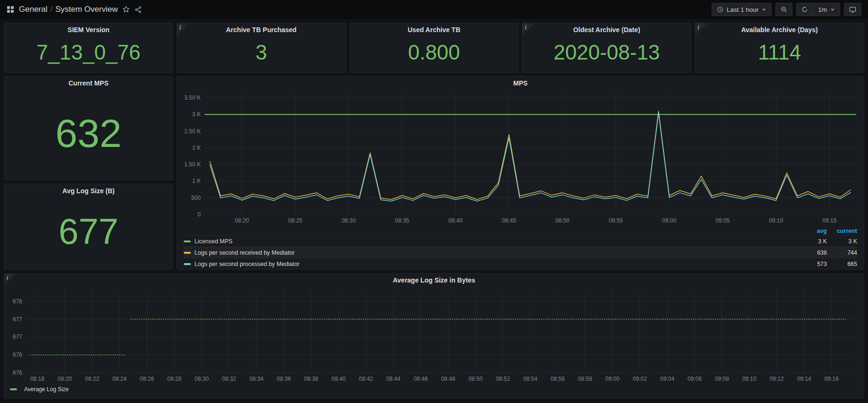 The height and width of the screenshot is (403, 868). I want to click on series-label: Average Log Size, so click(46, 389).